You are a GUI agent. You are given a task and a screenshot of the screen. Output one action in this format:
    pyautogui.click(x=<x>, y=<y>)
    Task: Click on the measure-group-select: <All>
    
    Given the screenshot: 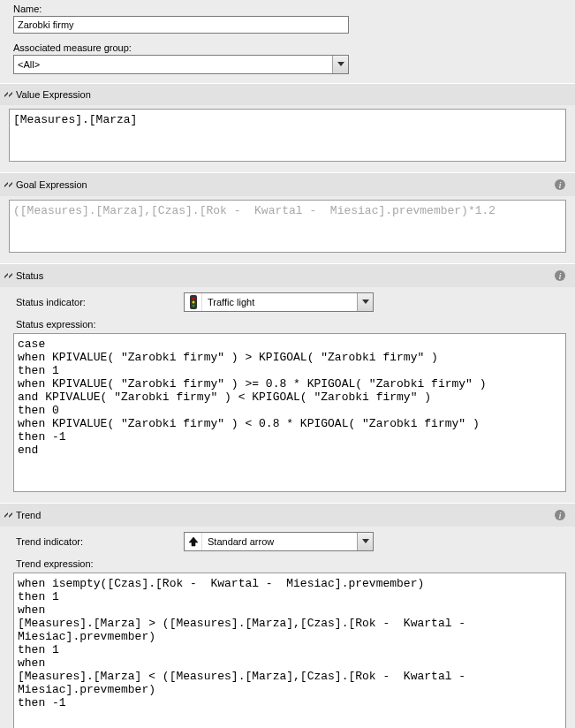 What is the action you would take?
    pyautogui.click(x=181, y=64)
    